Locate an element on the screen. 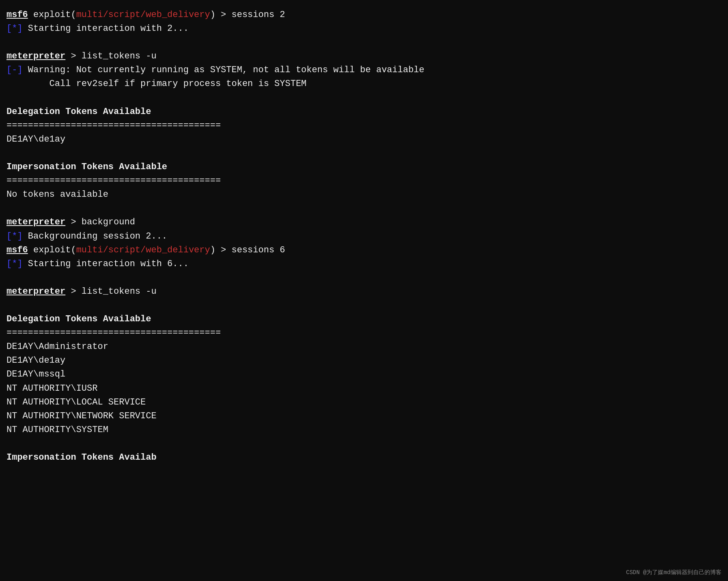 The width and height of the screenshot is (728, 581). terminal-line: [*] Starting interaction with 6... is located at coordinates (364, 264).